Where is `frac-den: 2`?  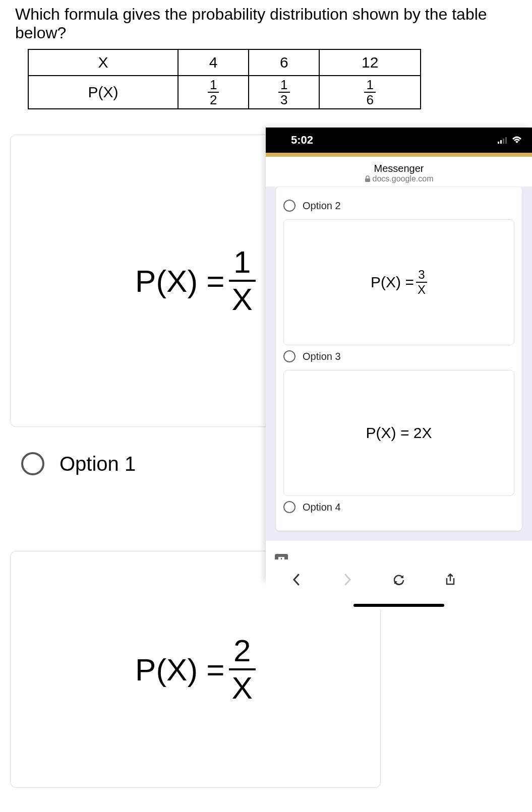 frac-den: 2 is located at coordinates (213, 100).